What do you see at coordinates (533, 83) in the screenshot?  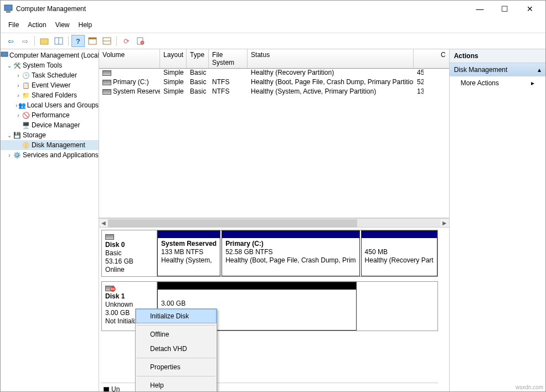 I see `chevron-right-icon: ▸` at bounding box center [533, 83].